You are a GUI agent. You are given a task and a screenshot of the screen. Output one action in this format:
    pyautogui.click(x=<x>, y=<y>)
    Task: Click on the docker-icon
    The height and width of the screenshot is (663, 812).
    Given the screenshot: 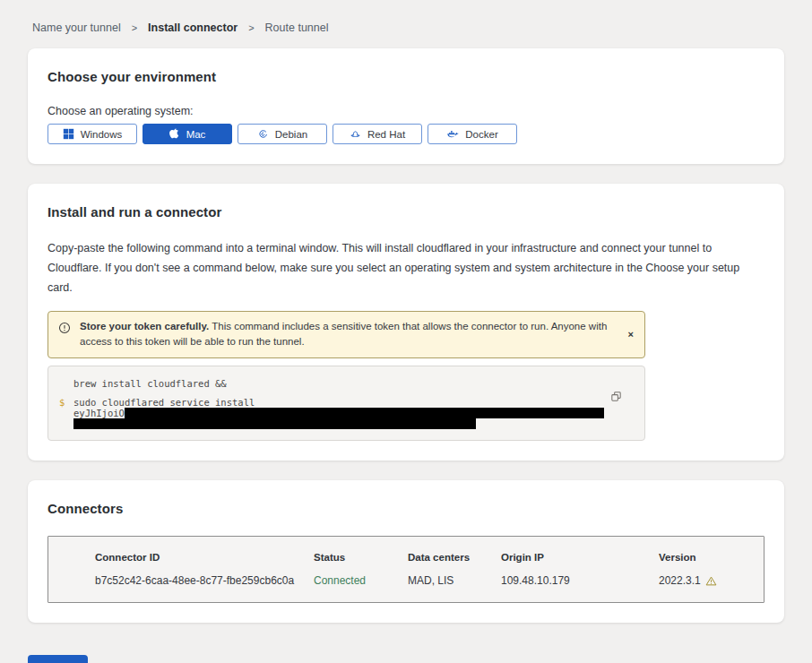 What is the action you would take?
    pyautogui.click(x=453, y=134)
    